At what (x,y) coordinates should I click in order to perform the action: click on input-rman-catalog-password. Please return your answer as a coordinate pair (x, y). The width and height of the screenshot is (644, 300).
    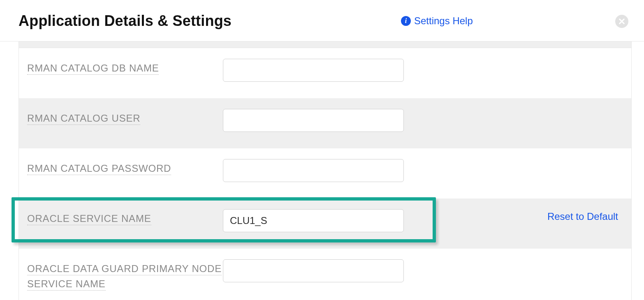
    Looking at the image, I should click on (313, 171).